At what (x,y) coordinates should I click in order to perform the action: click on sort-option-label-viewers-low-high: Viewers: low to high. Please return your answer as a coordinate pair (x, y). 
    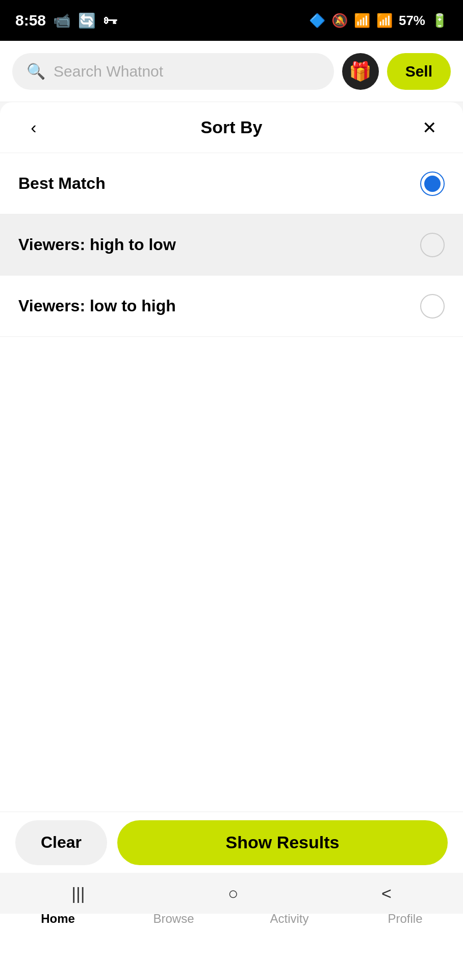
    Looking at the image, I should click on (97, 306).